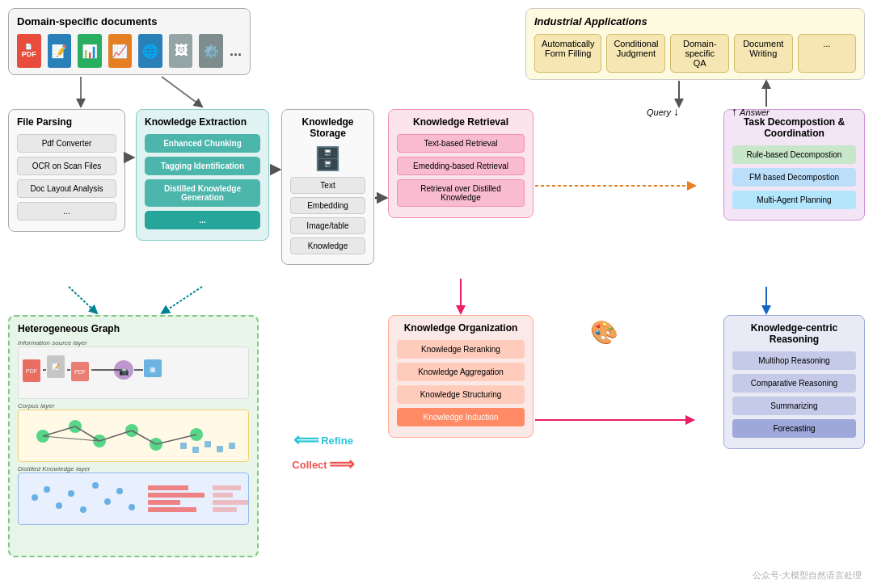  What do you see at coordinates (133, 373) in the screenshot?
I see `info-source-layer: PDF 📝 PDF 📷 ▦` at bounding box center [133, 373].